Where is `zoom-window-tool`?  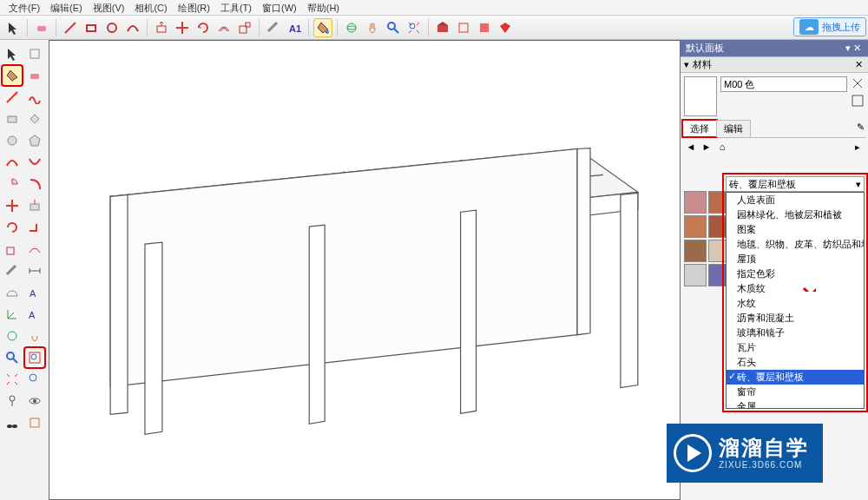 zoom-window-tool is located at coordinates (35, 358).